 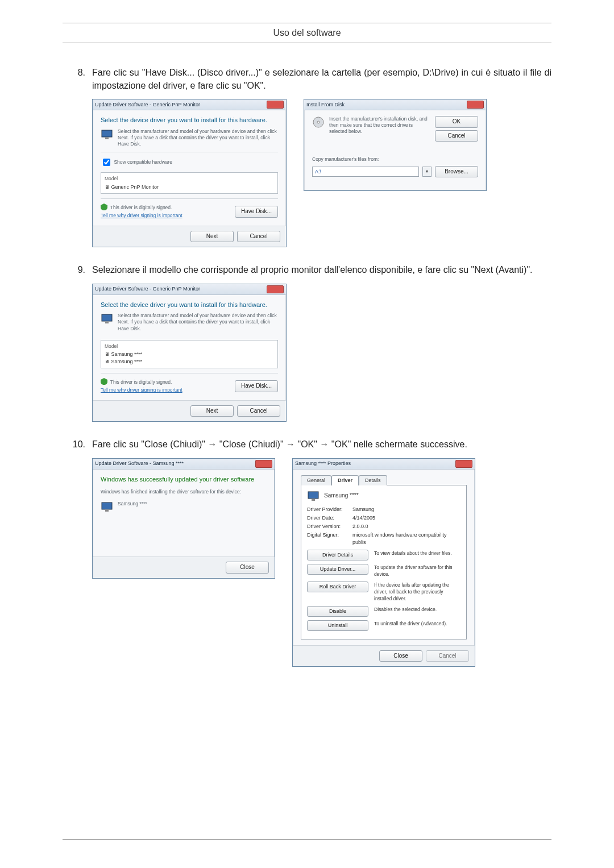 What do you see at coordinates (325, 105) in the screenshot?
I see `dialog-title: Install From Disk` at bounding box center [325, 105].